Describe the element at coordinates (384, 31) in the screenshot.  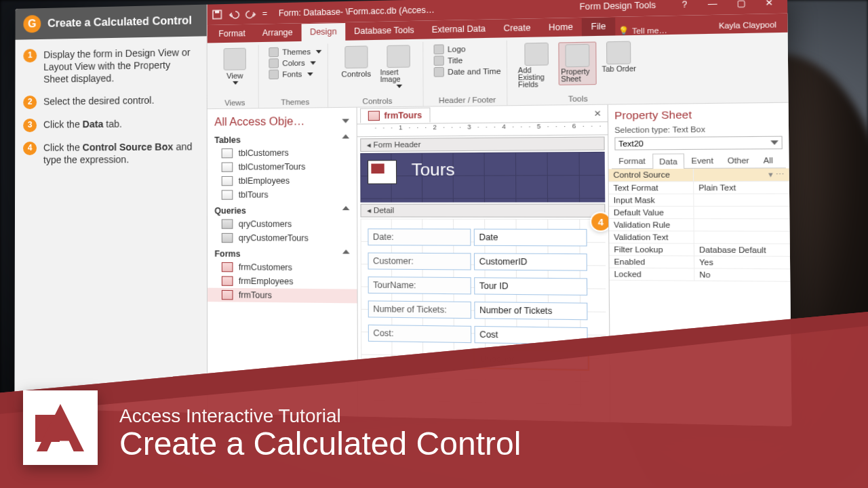
I see `ribbon-tab-database-tools: Database Tools` at that location.